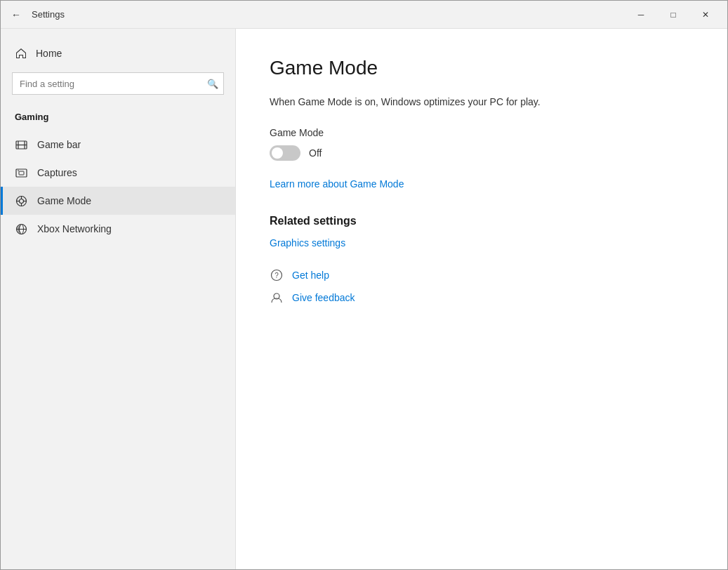 The width and height of the screenshot is (728, 570). Describe the element at coordinates (277, 298) in the screenshot. I see `give-feedback-icon` at that location.